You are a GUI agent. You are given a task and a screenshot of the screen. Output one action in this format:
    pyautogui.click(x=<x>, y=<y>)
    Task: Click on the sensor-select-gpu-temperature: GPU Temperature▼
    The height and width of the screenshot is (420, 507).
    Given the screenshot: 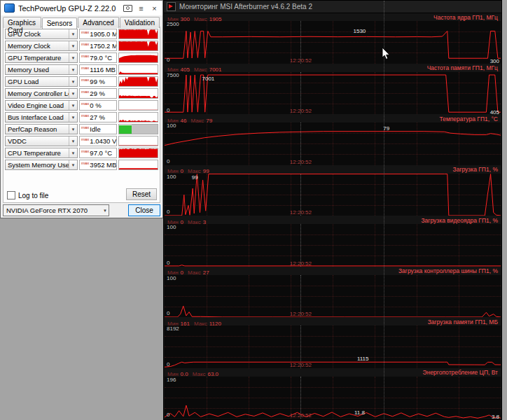 What is the action you would take?
    pyautogui.click(x=41, y=57)
    